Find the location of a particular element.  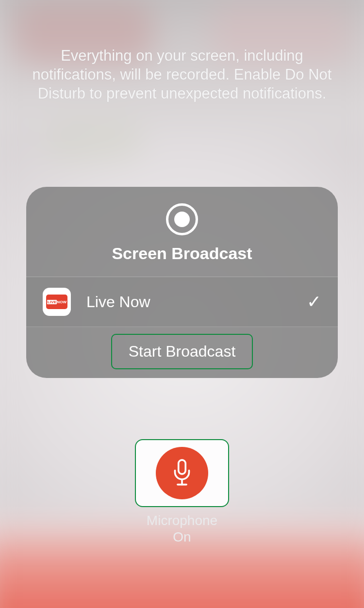

record-icon-dot is located at coordinates (182, 219).